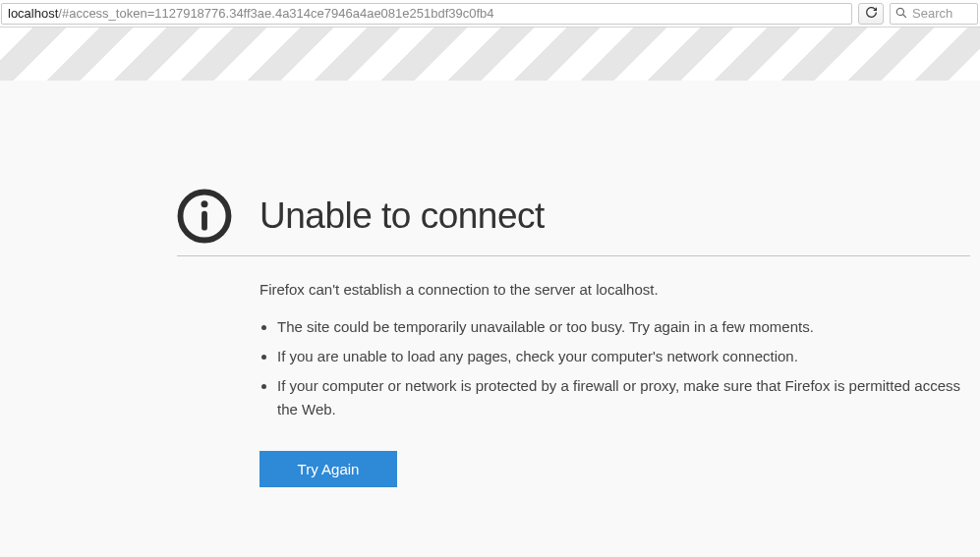 Image resolution: width=980 pixels, height=557 pixels. Describe the element at coordinates (615, 290) in the screenshot. I see `error-description: Firefox can't establish a connection to …` at that location.